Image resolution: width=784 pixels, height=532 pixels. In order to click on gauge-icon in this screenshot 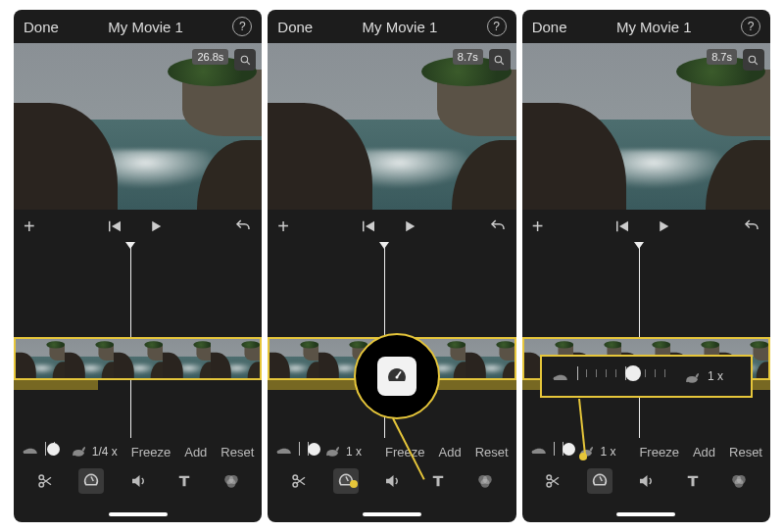, I will do `click(397, 376)`.